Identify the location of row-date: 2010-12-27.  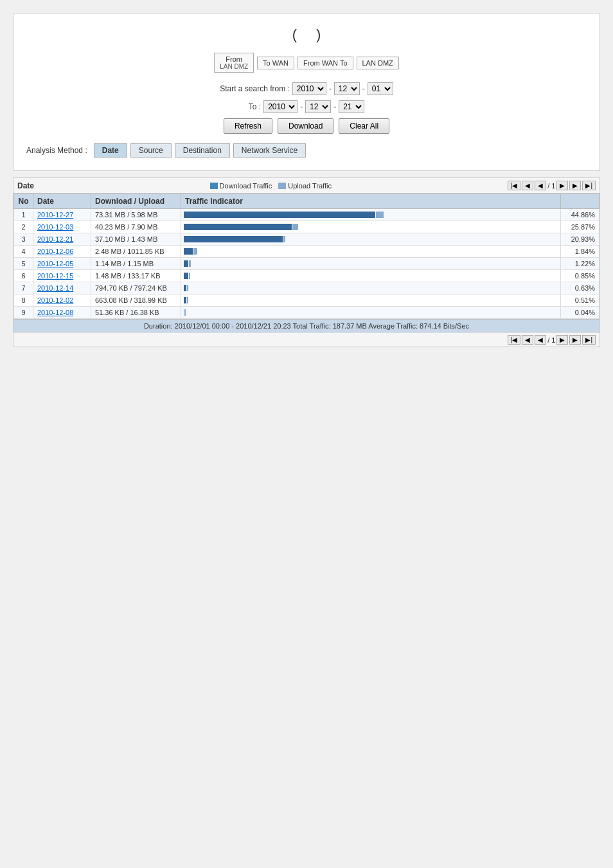
(62, 215).